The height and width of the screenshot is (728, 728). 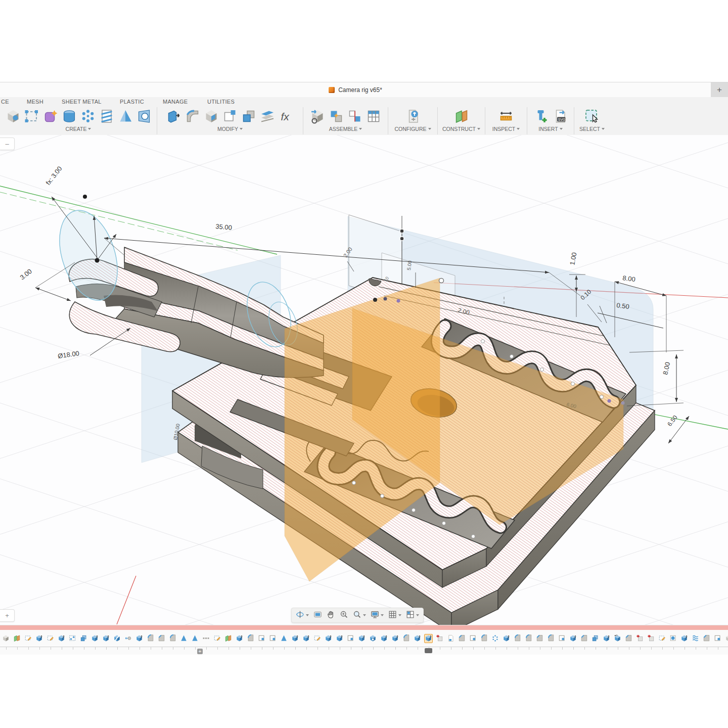 I want to click on grid3-button, so click(x=395, y=616).